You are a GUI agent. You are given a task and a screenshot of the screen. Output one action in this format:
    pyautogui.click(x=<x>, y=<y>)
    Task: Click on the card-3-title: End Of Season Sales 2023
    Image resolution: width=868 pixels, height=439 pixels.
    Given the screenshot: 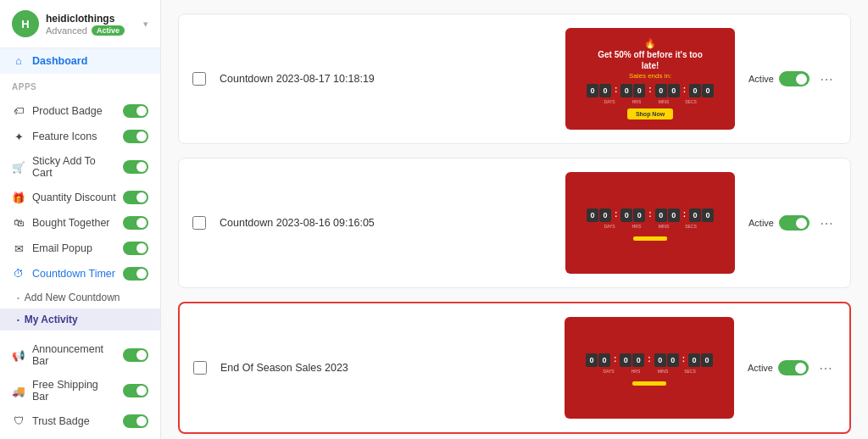 What is the action you would take?
    pyautogui.click(x=386, y=368)
    